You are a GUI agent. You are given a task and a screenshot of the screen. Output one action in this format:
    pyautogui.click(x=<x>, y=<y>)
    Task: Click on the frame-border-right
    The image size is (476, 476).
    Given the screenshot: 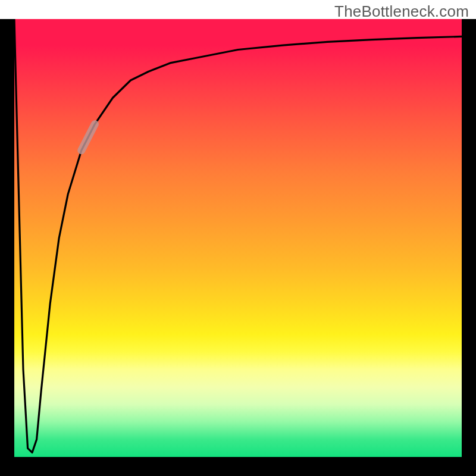 What is the action you would take?
    pyautogui.click(x=469, y=238)
    